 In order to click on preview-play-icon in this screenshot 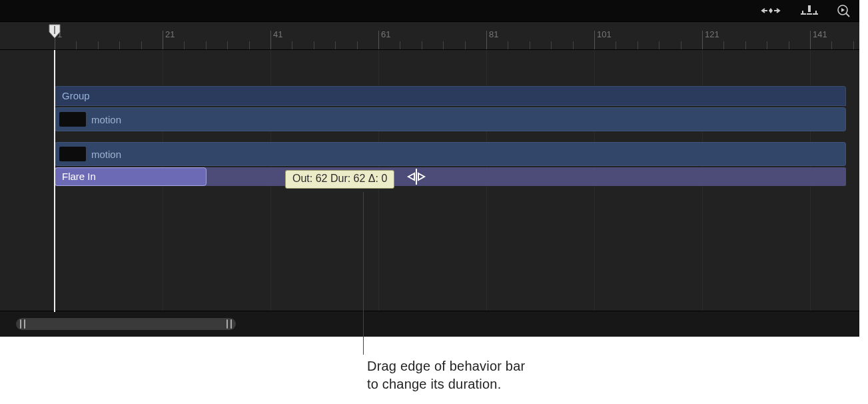, I will do `click(843, 11)`.